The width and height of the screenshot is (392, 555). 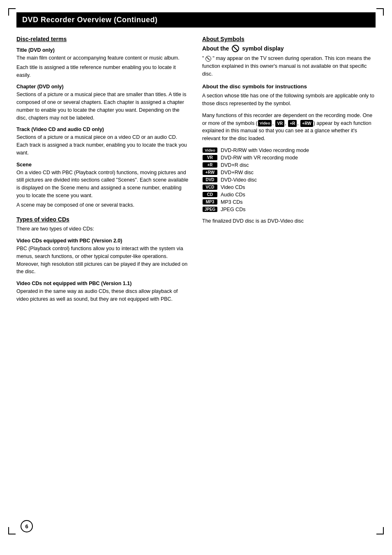 I want to click on badge-video-inline: Video, so click(x=265, y=123).